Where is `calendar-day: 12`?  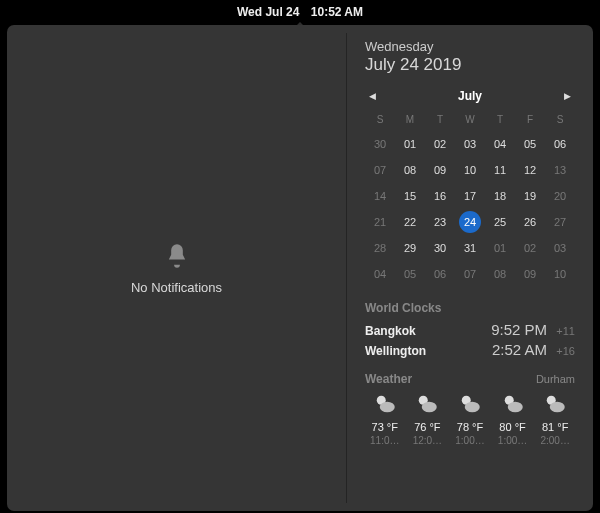 calendar-day: 12 is located at coordinates (530, 170).